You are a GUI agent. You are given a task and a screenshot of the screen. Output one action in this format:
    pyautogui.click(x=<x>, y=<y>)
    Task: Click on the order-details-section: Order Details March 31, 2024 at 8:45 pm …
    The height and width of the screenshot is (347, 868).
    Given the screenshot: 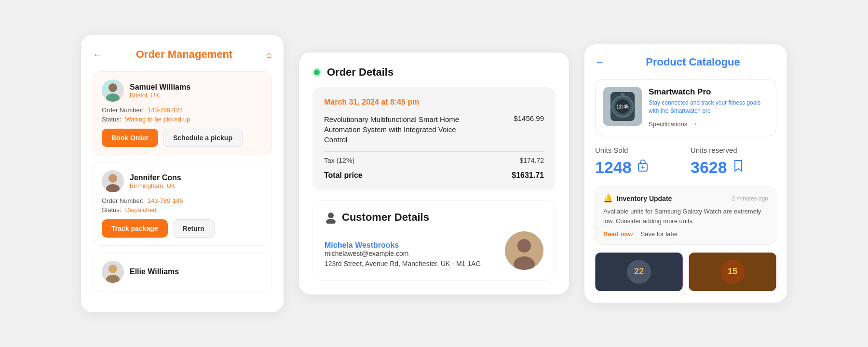 What is the action you would take?
    pyautogui.click(x=434, y=128)
    